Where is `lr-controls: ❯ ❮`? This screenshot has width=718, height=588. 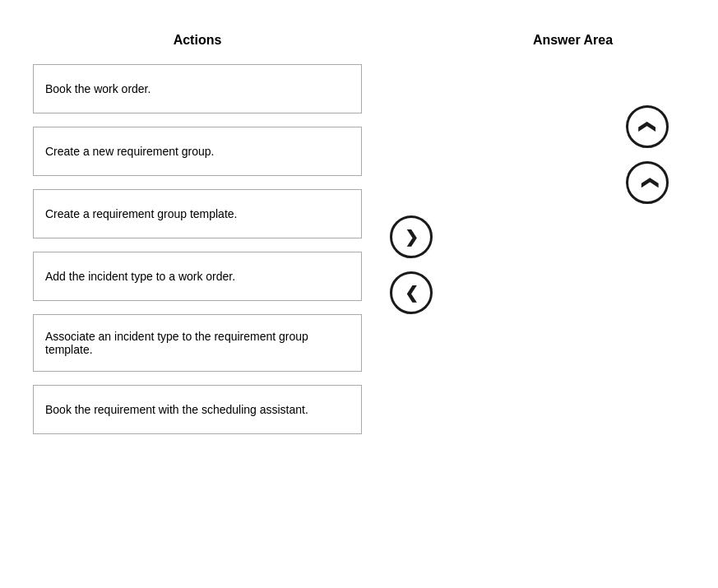 lr-controls: ❯ ❮ is located at coordinates (411, 240).